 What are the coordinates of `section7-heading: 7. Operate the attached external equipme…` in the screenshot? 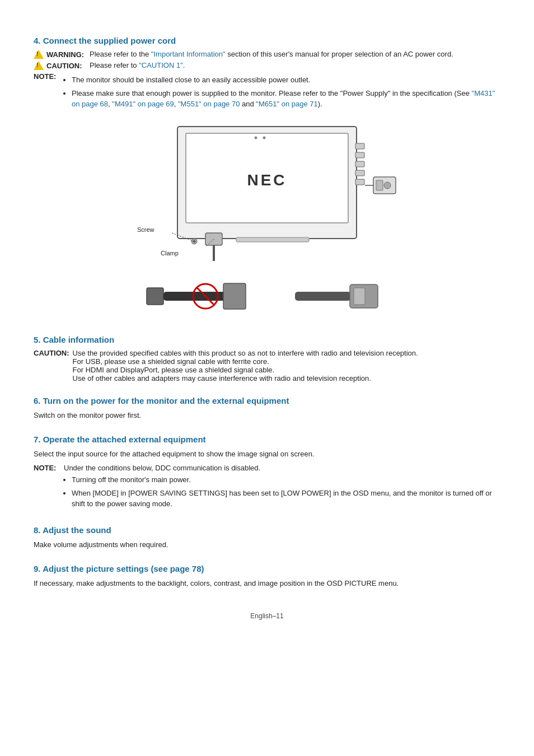 It's located at (267, 439).